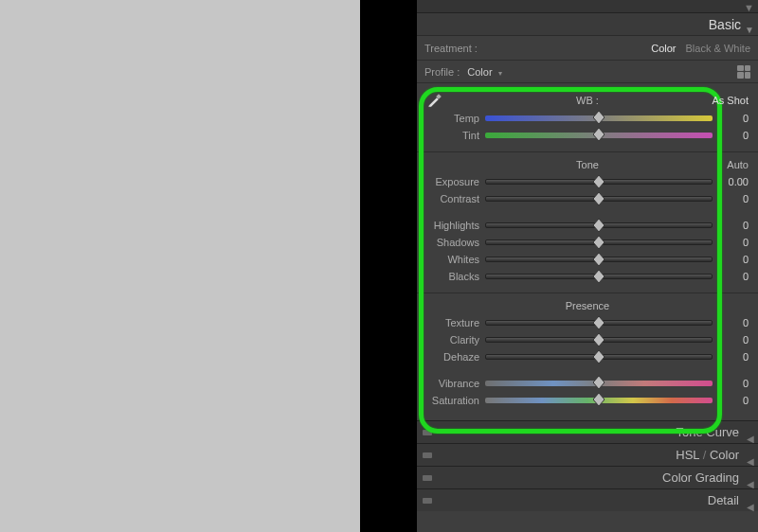  Describe the element at coordinates (456, 383) in the screenshot. I see `vibrance-label: Vibrance` at that location.